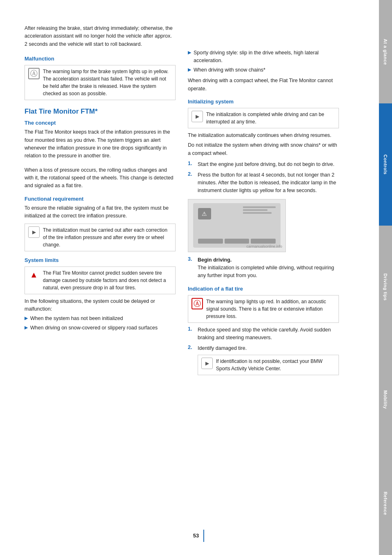 The height and width of the screenshot is (555, 392). What do you see at coordinates (204, 536) in the screenshot?
I see `page-number-line` at bounding box center [204, 536].